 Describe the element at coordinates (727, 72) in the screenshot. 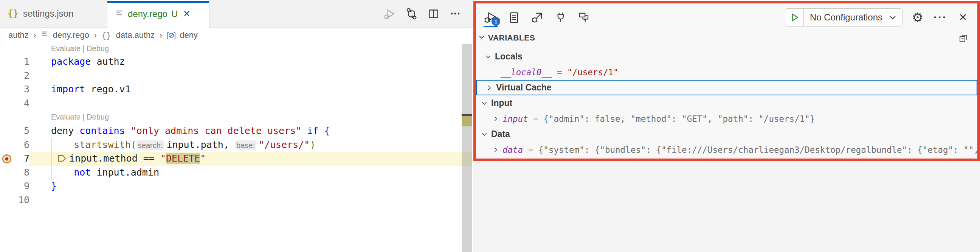

I see `variable-row-__local0__: __local0__ = "/users/1"` at that location.